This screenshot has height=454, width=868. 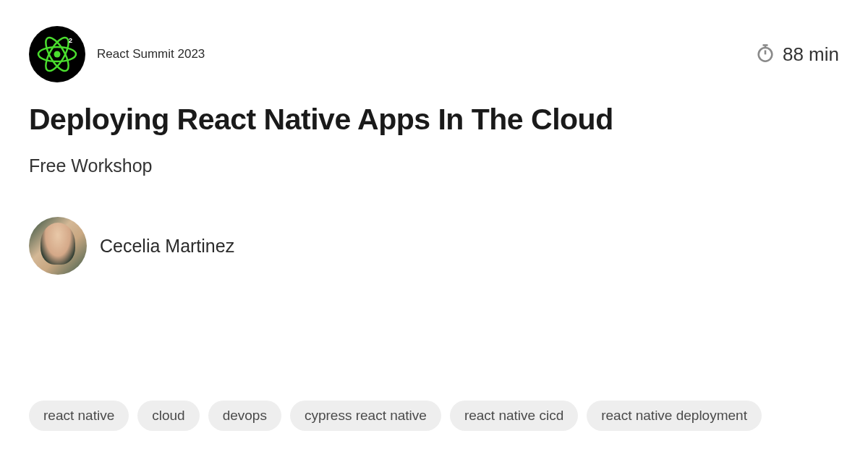 I want to click on header-left: 2 React Summit 2023, so click(x=117, y=54).